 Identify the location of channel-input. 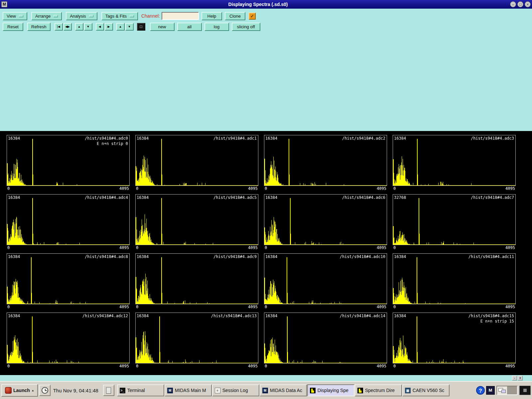
(180, 16).